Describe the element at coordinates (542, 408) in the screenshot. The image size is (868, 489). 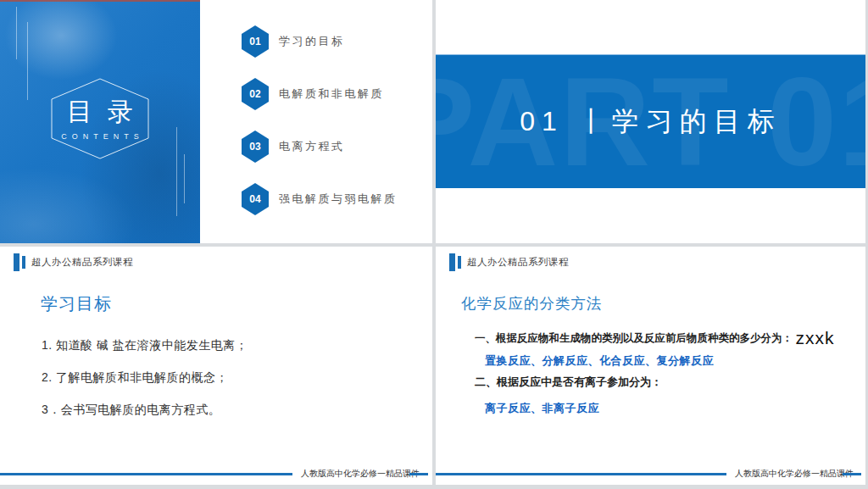
I see `methods-answer-2: 离子反应、非离子反应` at that location.